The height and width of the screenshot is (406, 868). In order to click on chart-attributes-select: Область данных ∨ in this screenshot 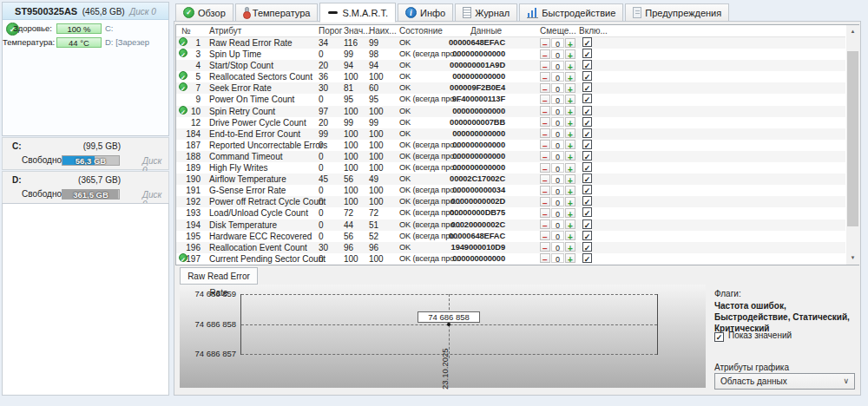, I will do `click(785, 382)`.